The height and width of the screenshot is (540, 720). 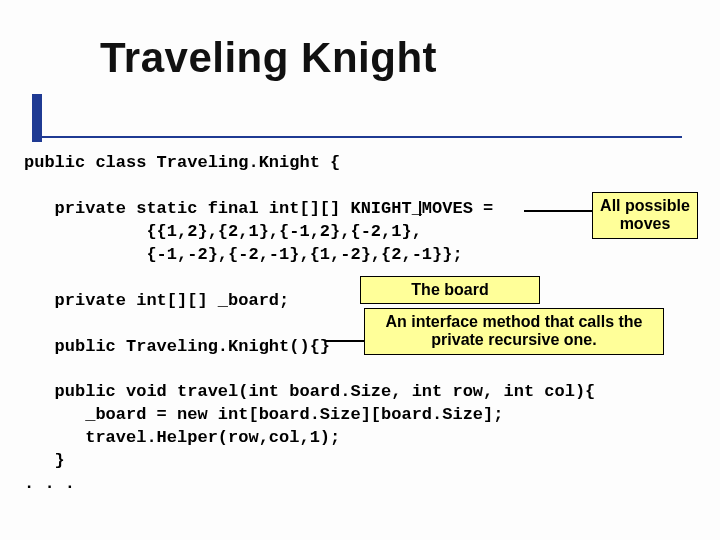 I want to click on code-line: public void travel(int board.Size, int r…, so click(x=310, y=392).